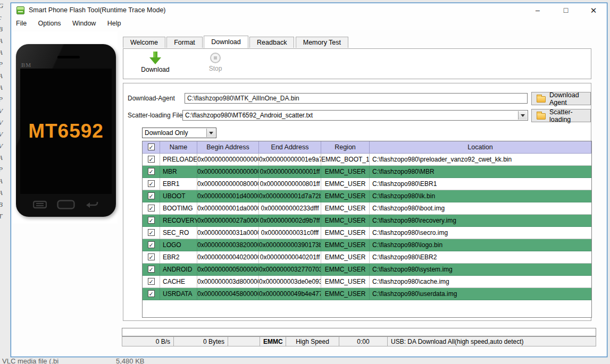  I want to click on status-bytes: 0 Bytes, so click(201, 341).